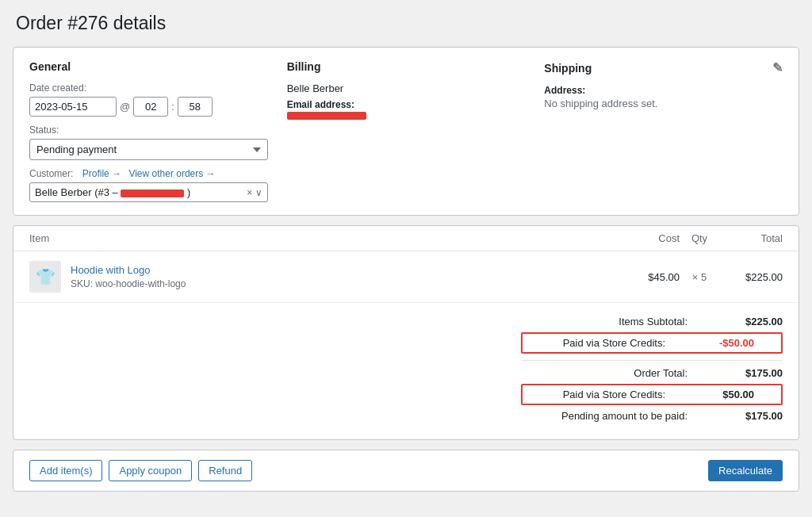  I want to click on apply-coupon-button: Apply coupon, so click(151, 471).